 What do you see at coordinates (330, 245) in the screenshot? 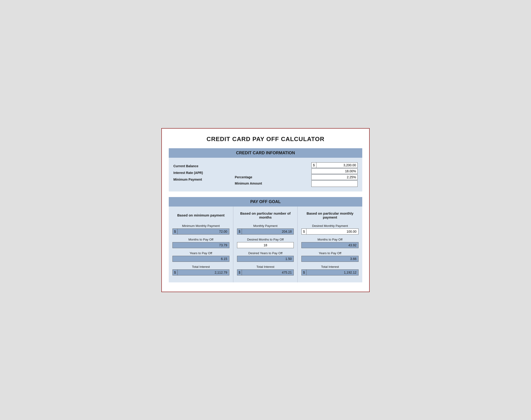
I see `months-payoff-value-3: 43.92` at bounding box center [330, 245].